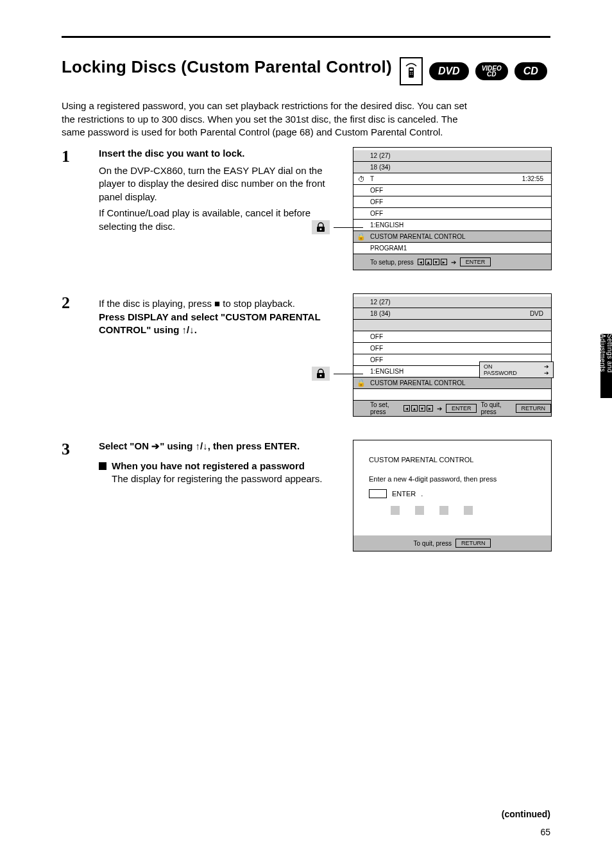  What do you see at coordinates (500, 373) in the screenshot?
I see `submenu-password: PASSWORD` at bounding box center [500, 373].